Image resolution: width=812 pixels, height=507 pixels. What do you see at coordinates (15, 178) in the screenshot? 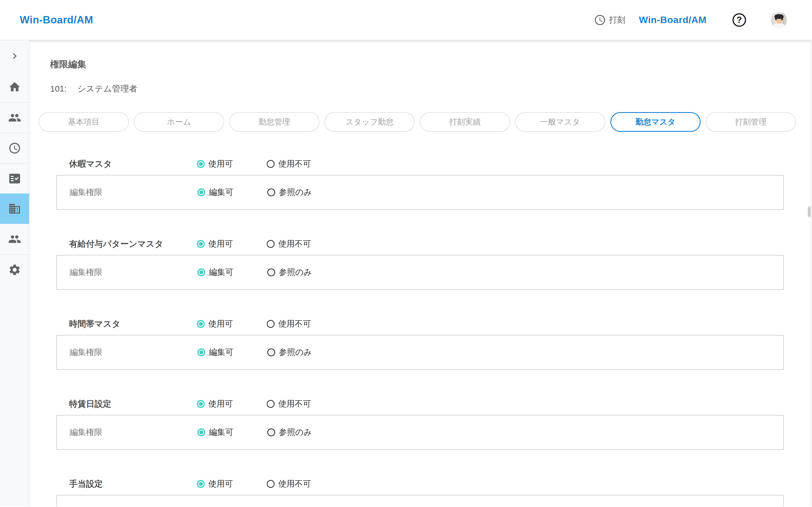
I see `sidebar-item-records` at bounding box center [15, 178].